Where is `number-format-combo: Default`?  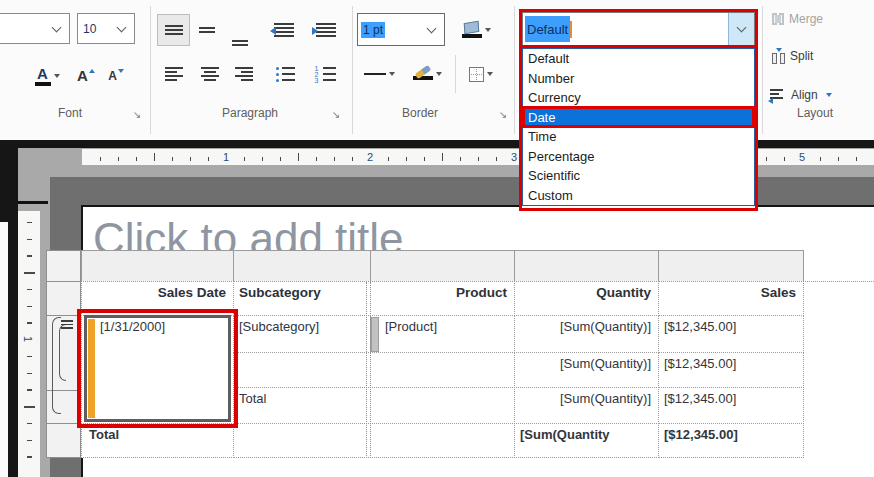
number-format-combo: Default is located at coordinates (638, 29).